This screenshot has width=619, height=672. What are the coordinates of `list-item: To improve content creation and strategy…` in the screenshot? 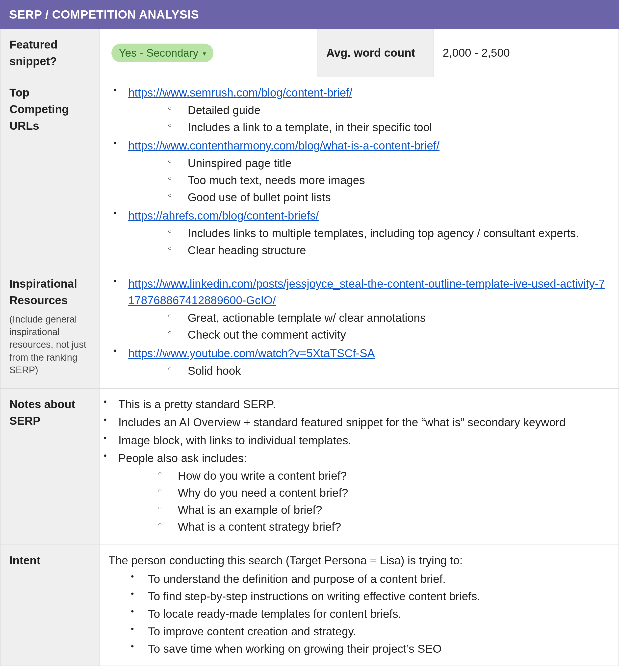 It's located at (359, 631).